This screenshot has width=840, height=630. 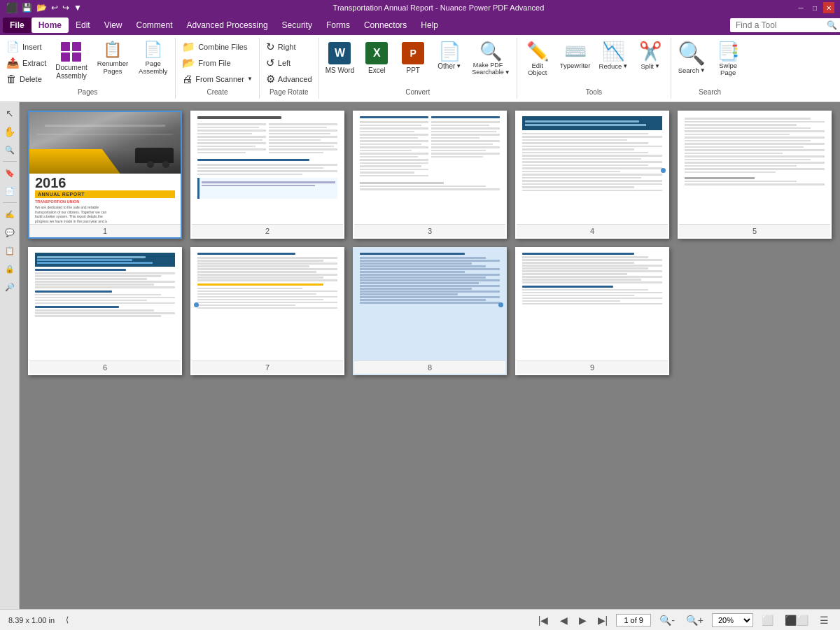 I want to click on page-number-input, so click(x=634, y=620).